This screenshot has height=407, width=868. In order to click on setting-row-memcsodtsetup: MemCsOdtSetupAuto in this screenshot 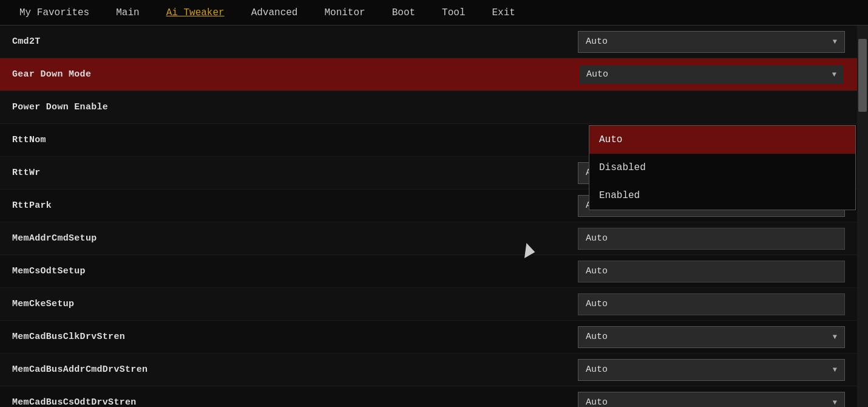, I will do `click(429, 272)`.